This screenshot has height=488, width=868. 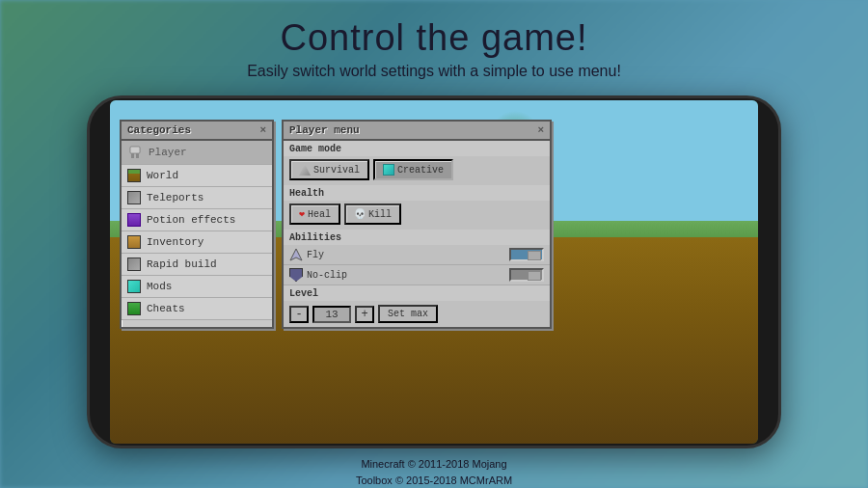 What do you see at coordinates (197, 243) in the screenshot?
I see `sidebar-item-inventory: Inventory` at bounding box center [197, 243].